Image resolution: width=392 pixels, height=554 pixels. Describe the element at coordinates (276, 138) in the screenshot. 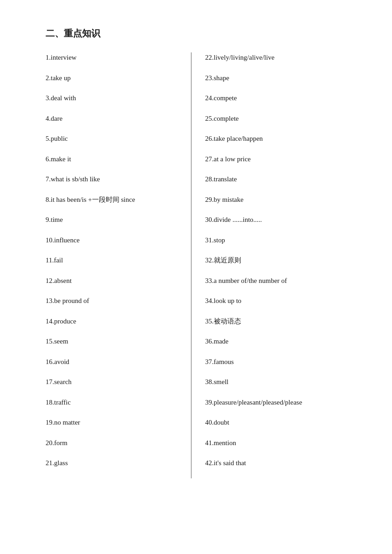

I see `list-item: 26.take place/happen` at that location.